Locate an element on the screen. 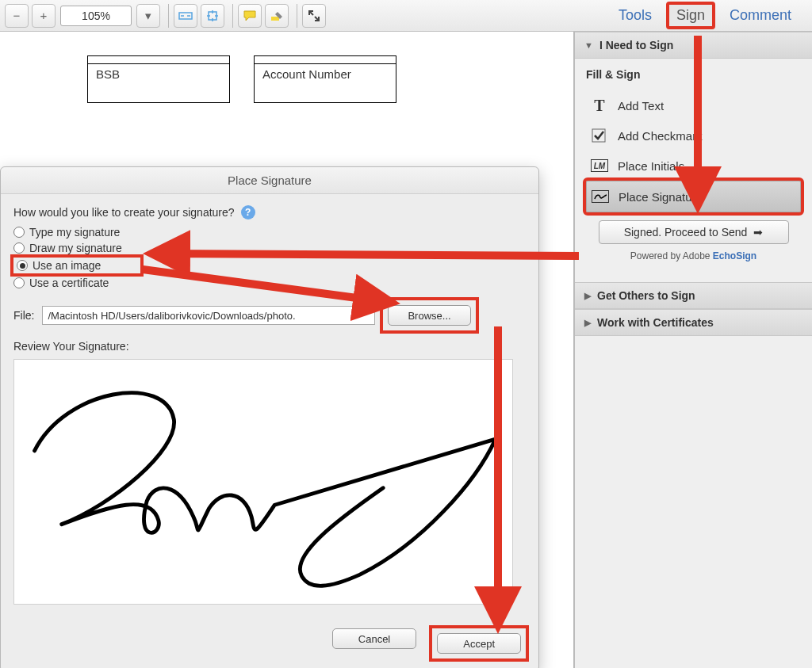 Image resolution: width=812 pixels, height=668 pixels. zoom-in-button: + is located at coordinates (44, 16).